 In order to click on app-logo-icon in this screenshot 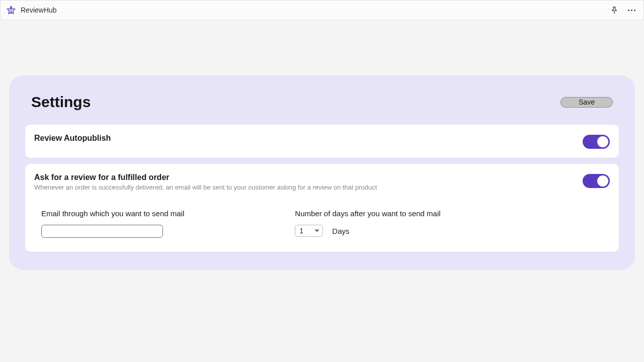, I will do `click(11, 10)`.